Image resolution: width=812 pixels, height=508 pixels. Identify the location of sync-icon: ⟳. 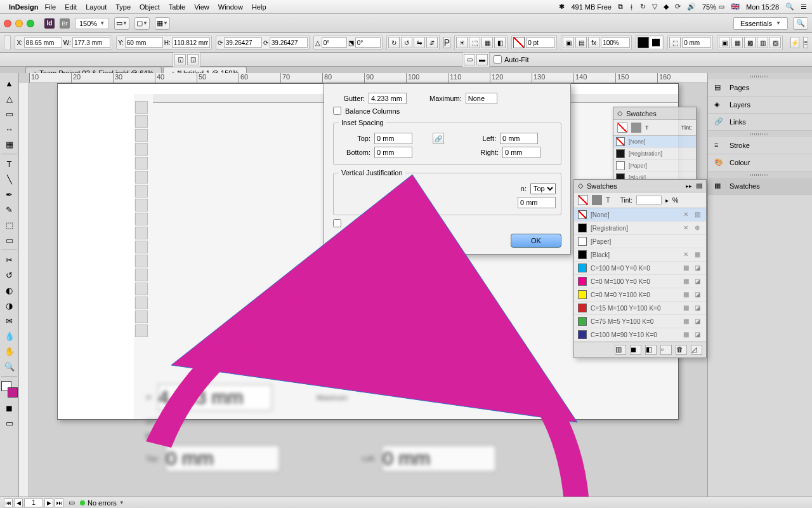
(678, 6).